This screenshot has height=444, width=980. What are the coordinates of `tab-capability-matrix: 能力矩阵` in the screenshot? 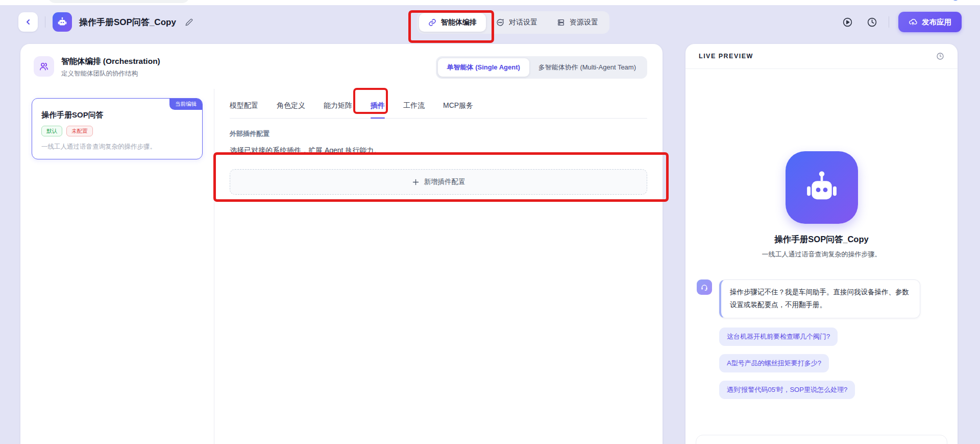 It's located at (338, 109).